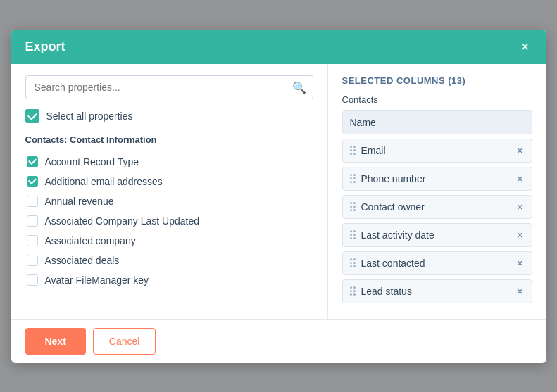 The width and height of the screenshot is (557, 392). Describe the element at coordinates (437, 122) in the screenshot. I see `table-row: Name` at that location.